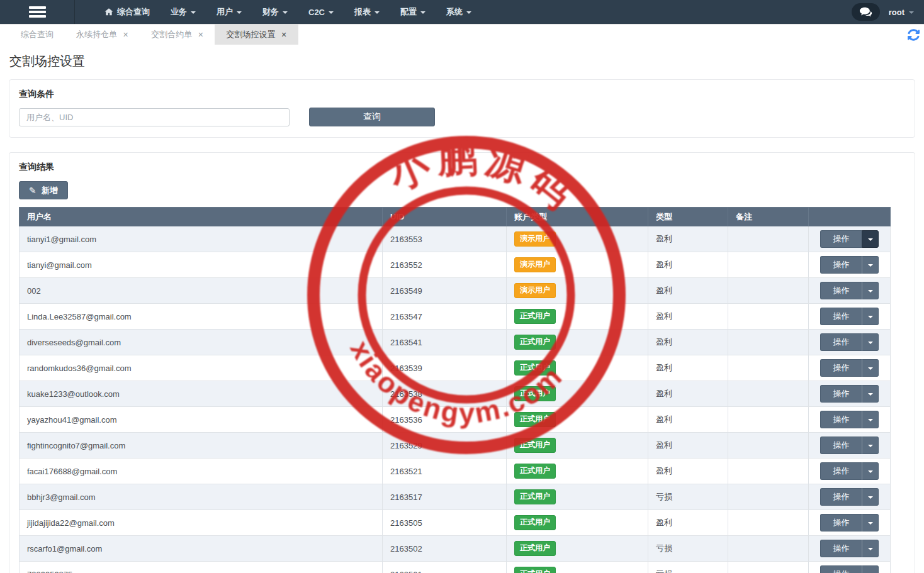 Image resolution: width=924 pixels, height=573 pixels. Describe the element at coordinates (866, 12) in the screenshot. I see `messages-button` at that location.